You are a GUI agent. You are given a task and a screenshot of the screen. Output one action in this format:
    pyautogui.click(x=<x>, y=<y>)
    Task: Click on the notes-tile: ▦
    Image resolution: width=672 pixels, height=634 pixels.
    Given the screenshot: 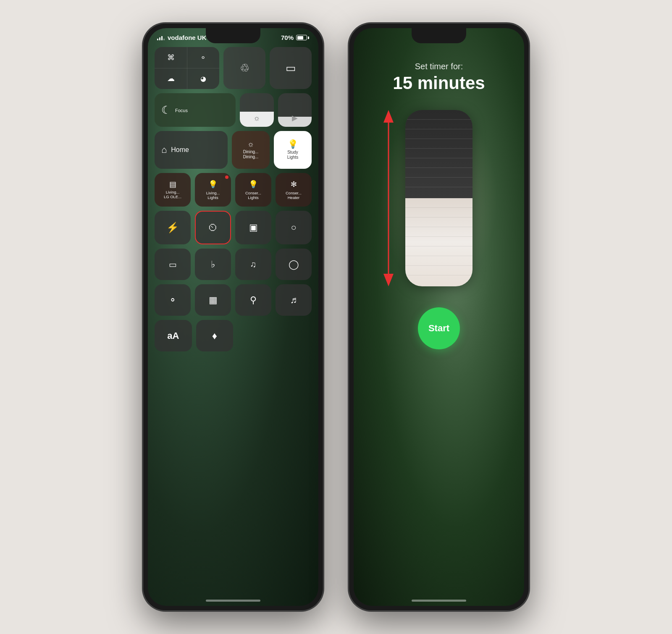 What is the action you would take?
    pyautogui.click(x=213, y=300)
    